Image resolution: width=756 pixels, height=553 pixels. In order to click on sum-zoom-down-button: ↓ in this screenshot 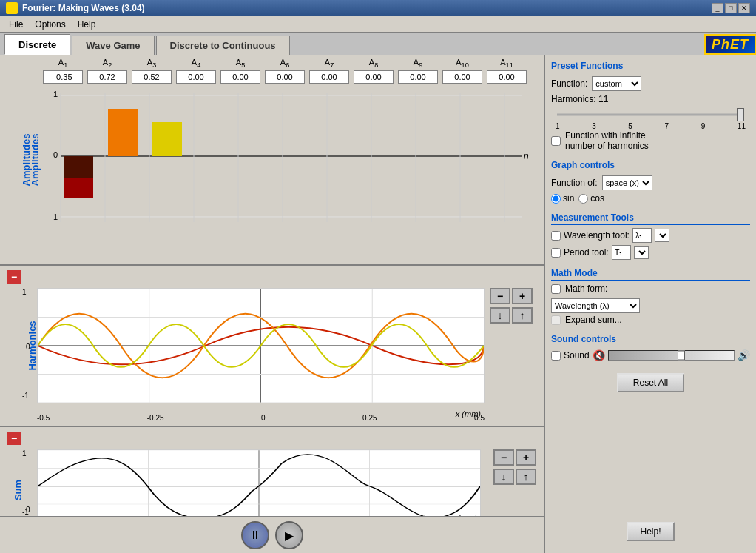, I will do `click(504, 477)`.